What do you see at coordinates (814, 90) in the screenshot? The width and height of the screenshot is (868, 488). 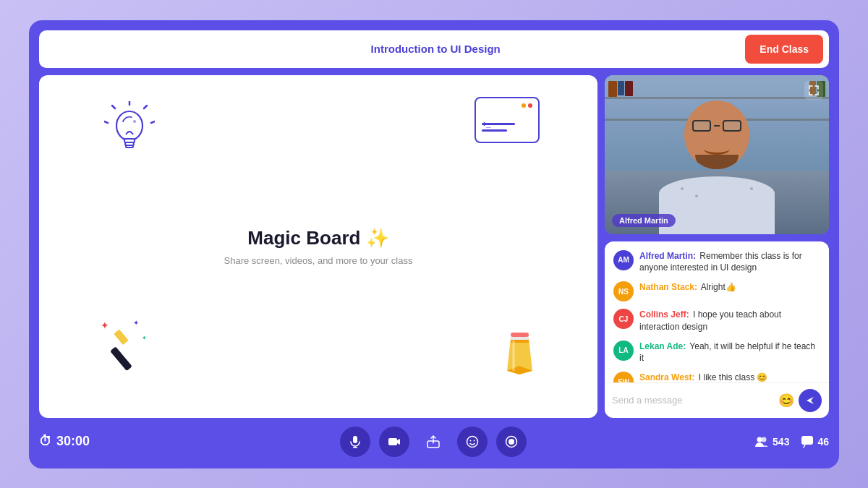 I see `video-expand-button` at bounding box center [814, 90].